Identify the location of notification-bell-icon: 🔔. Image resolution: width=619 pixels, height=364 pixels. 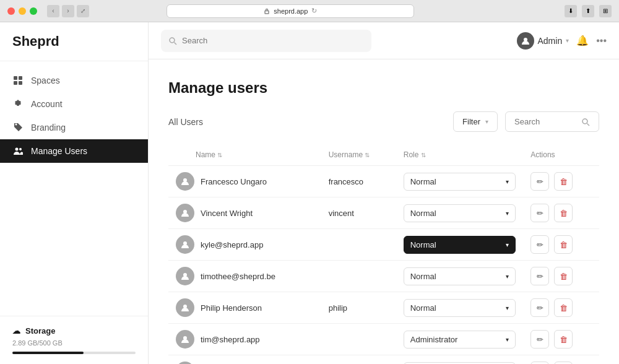
(582, 41).